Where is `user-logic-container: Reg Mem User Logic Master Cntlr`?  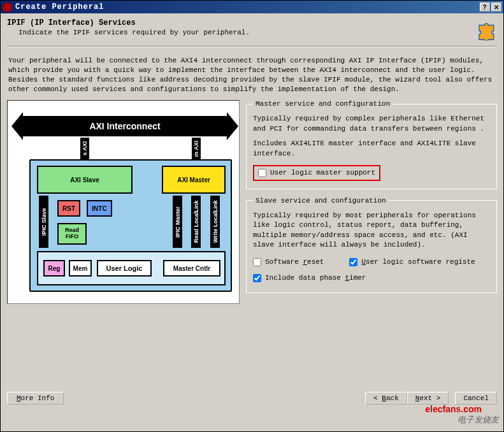 user-logic-container: Reg Mem User Logic Master Cntlr is located at coordinates (131, 268).